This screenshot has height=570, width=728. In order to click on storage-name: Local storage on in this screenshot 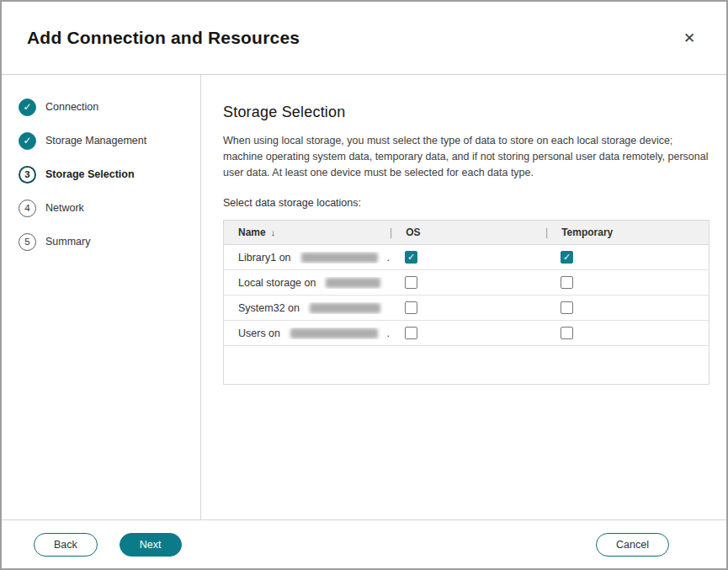, I will do `click(306, 283)`.